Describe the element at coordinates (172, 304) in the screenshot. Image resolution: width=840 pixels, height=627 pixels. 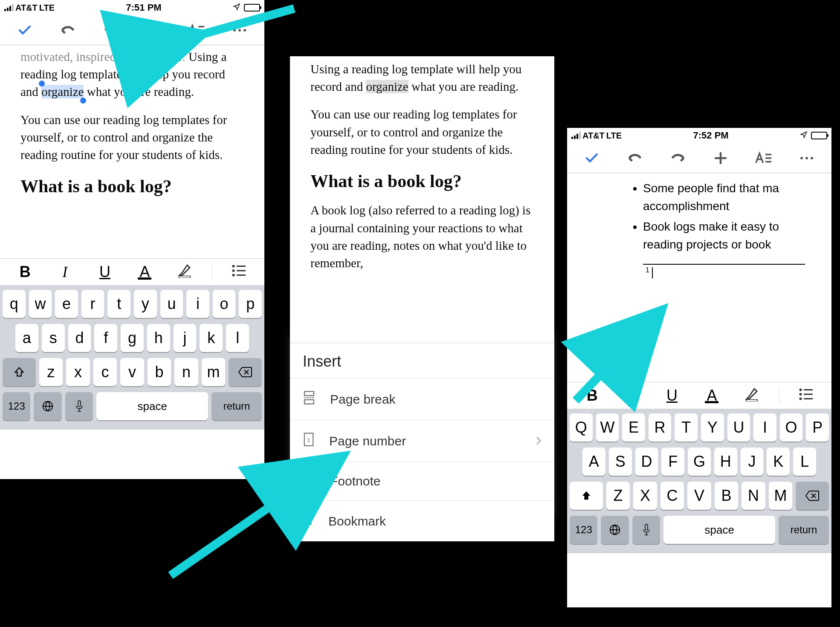
I see `key-u: u` at that location.